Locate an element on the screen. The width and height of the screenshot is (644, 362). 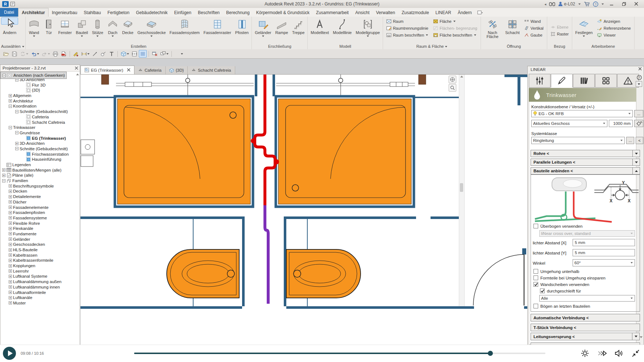
section-rohre: Rohre < is located at coordinates (582, 153).